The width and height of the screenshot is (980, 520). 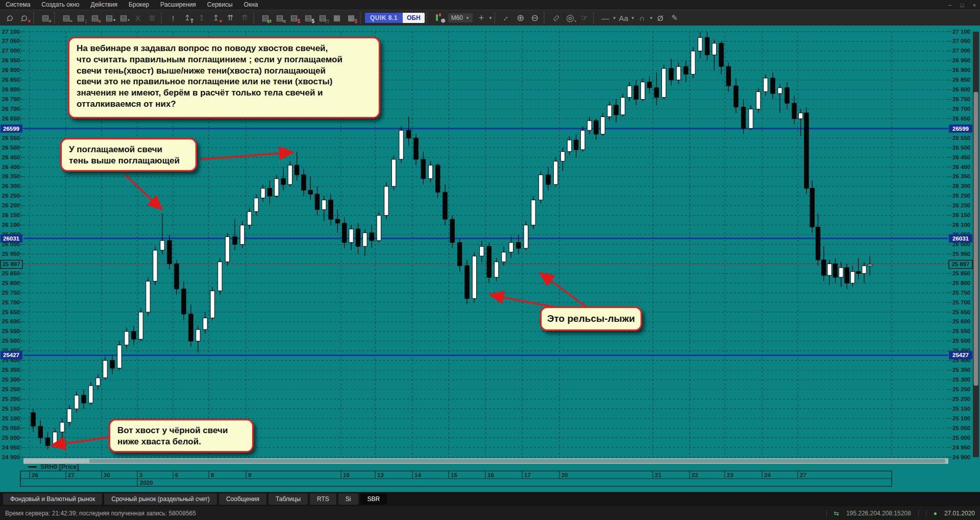 I want to click on minimize-button: −, so click(x=950, y=5).